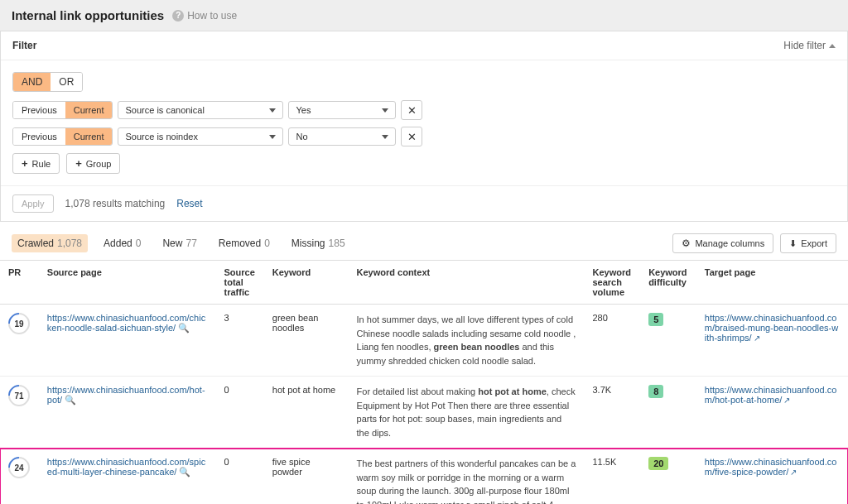  Describe the element at coordinates (244, 243) in the screenshot. I see `tab-removed: Removed 0` at that location.